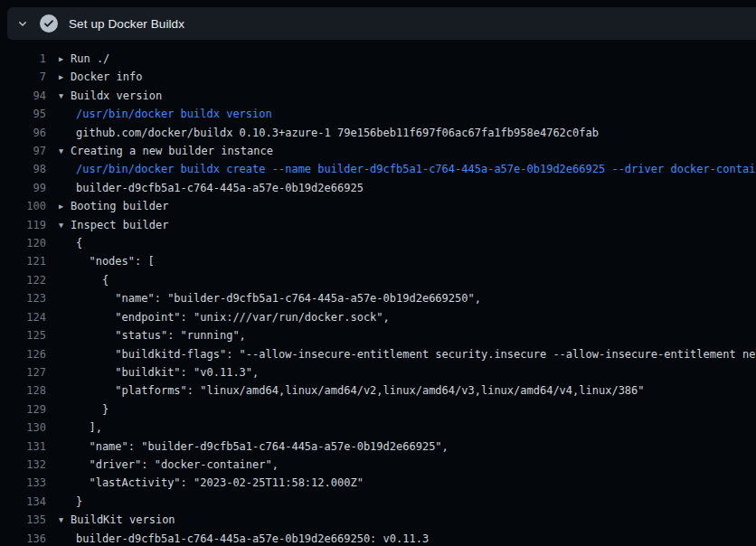 Image resolution: width=756 pixels, height=546 pixels. Describe the element at coordinates (378, 114) in the screenshot. I see `log-line: 95 /usr/bin/docker buildx version` at that location.